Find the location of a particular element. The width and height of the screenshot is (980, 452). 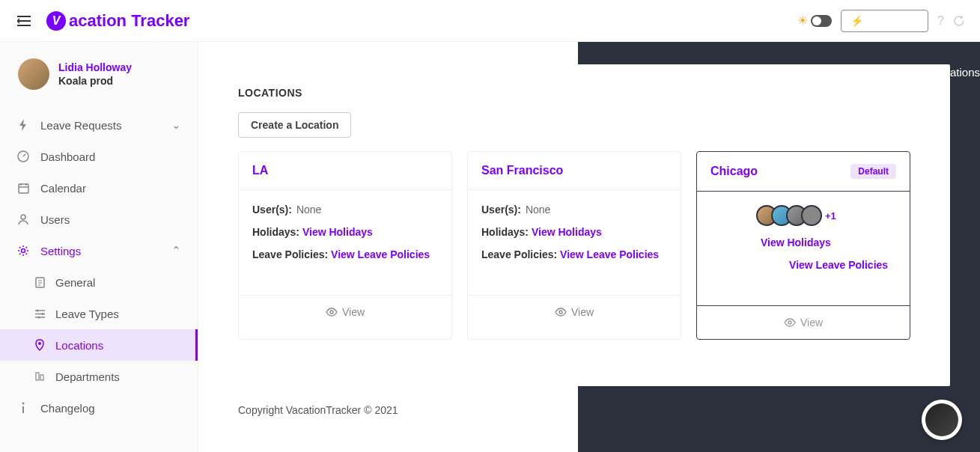

gauge-icon is located at coordinates (23, 156).